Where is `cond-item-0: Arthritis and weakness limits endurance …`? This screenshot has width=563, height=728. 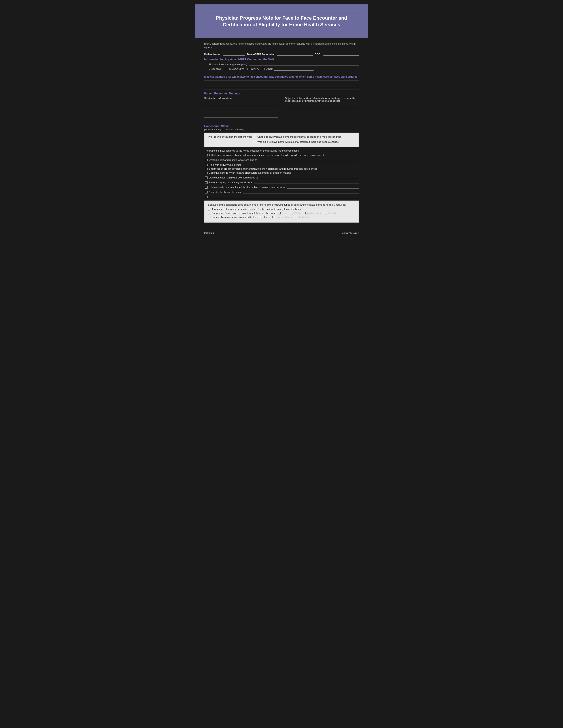 cond-item-0: Arthritis and weakness limits endurance … is located at coordinates (282, 155).